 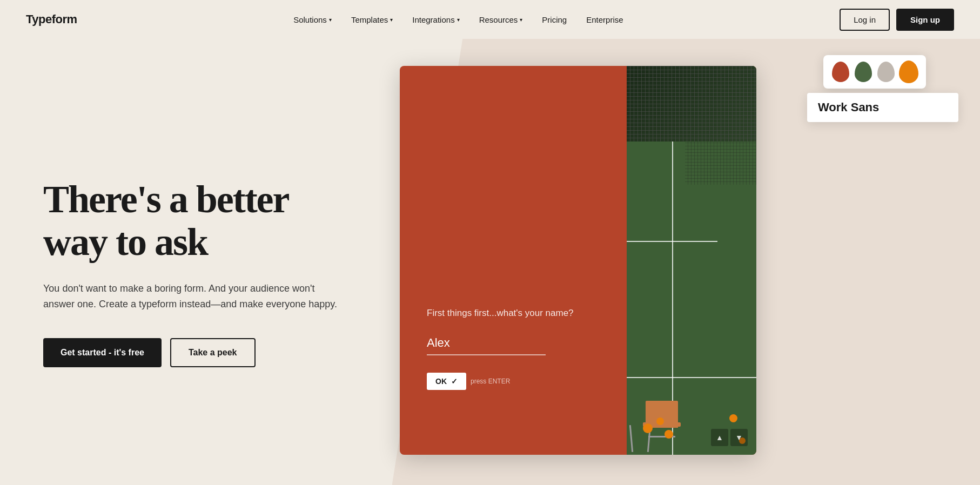 What do you see at coordinates (692, 378) in the screenshot?
I see `court-line` at bounding box center [692, 378].